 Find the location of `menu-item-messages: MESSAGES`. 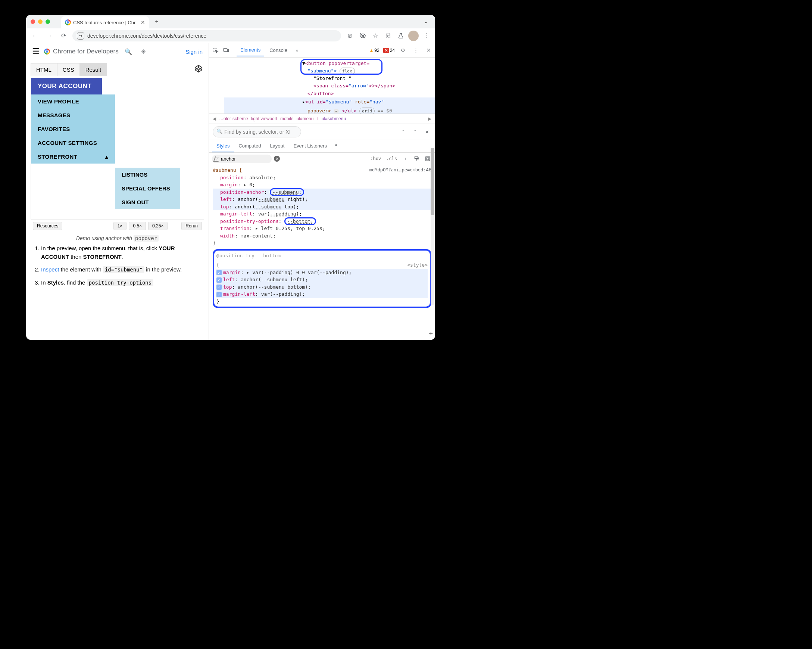

menu-item-messages: MESSAGES is located at coordinates (73, 115).